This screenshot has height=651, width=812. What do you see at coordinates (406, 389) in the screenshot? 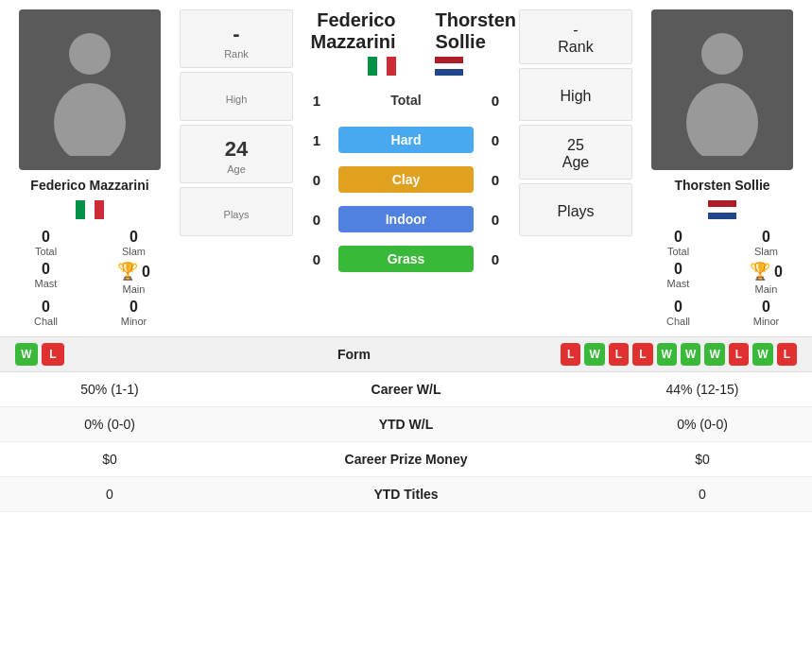
I see `career-wl-label: Career W/L` at bounding box center [406, 389].